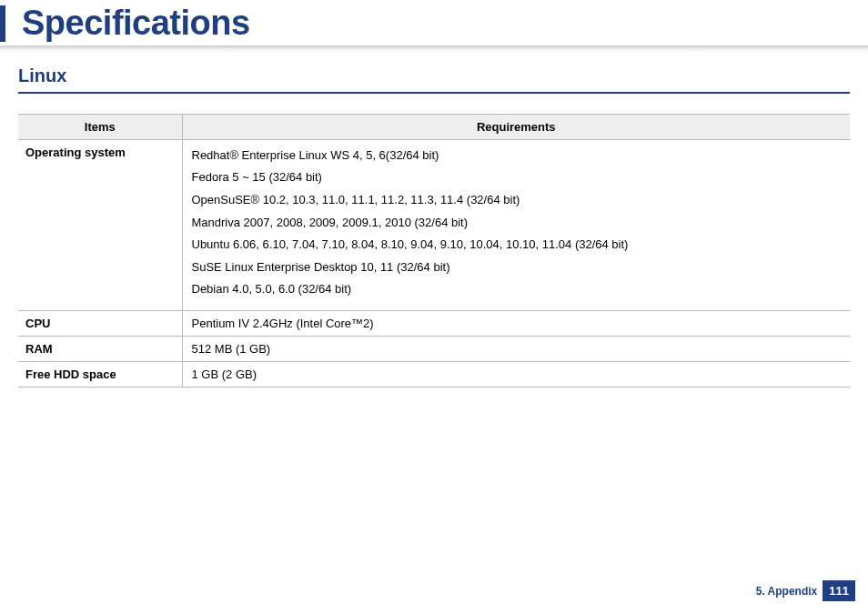 The width and height of the screenshot is (868, 614). I want to click on cell-requirements: 1 GB (2 GB), so click(516, 375).